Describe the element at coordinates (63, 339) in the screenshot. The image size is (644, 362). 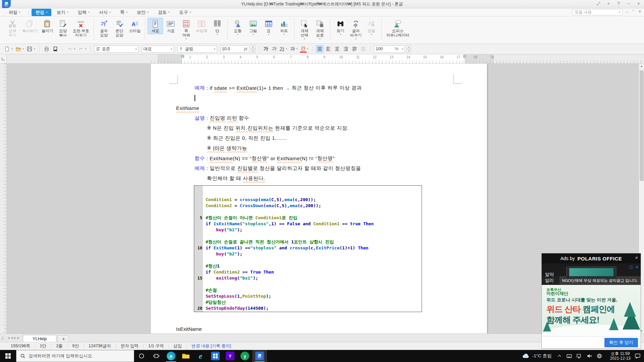
I see `new-tab-button: +` at that location.